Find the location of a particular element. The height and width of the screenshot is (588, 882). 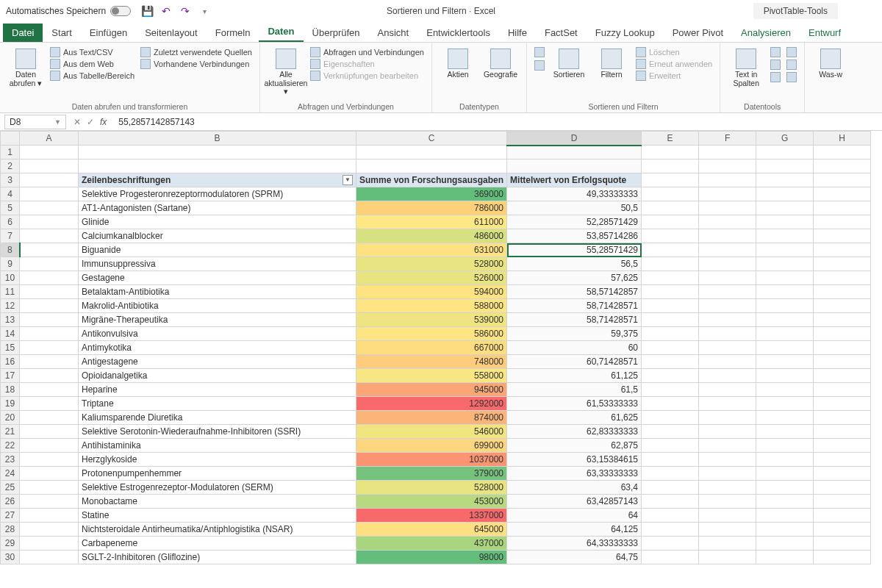

pivot-avg-value: 56,5 is located at coordinates (575, 265).